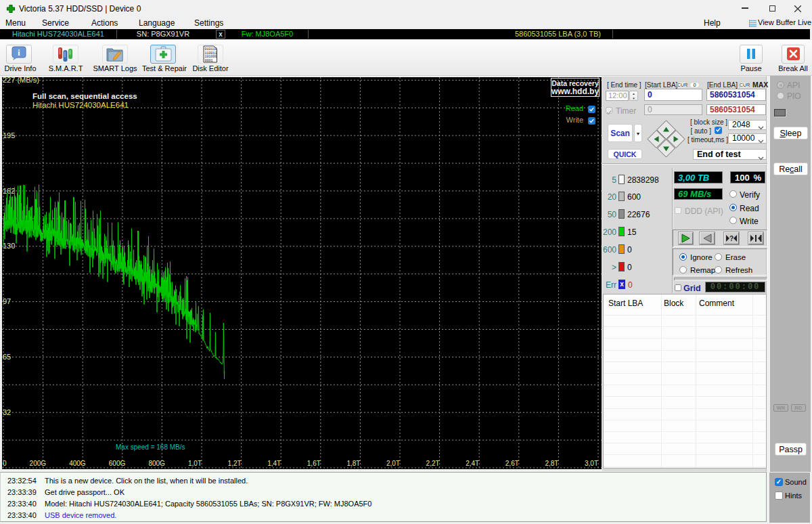 This screenshot has width=812, height=524. I want to click on svg-text: 1,6T, so click(314, 463).